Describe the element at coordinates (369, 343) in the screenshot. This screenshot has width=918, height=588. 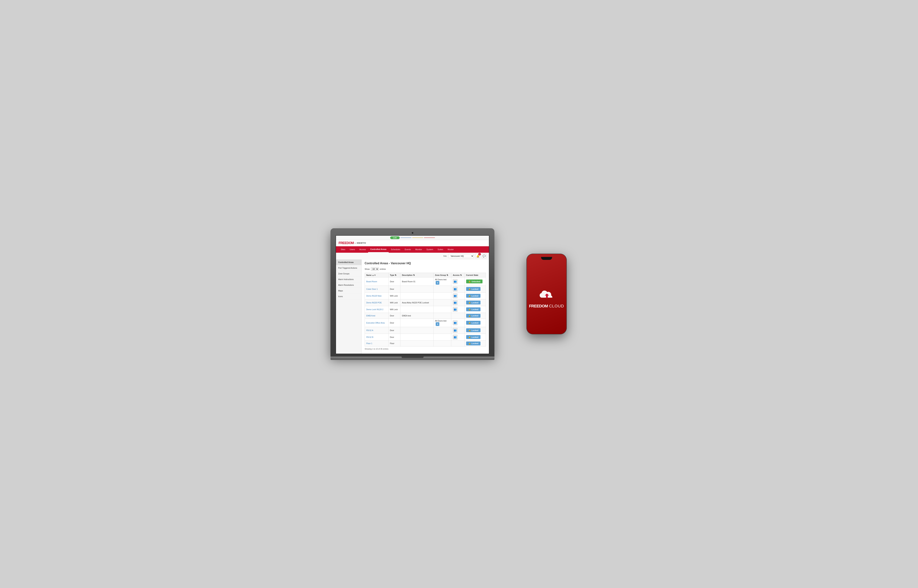
I see `row-name-link: Floor 1` at that location.